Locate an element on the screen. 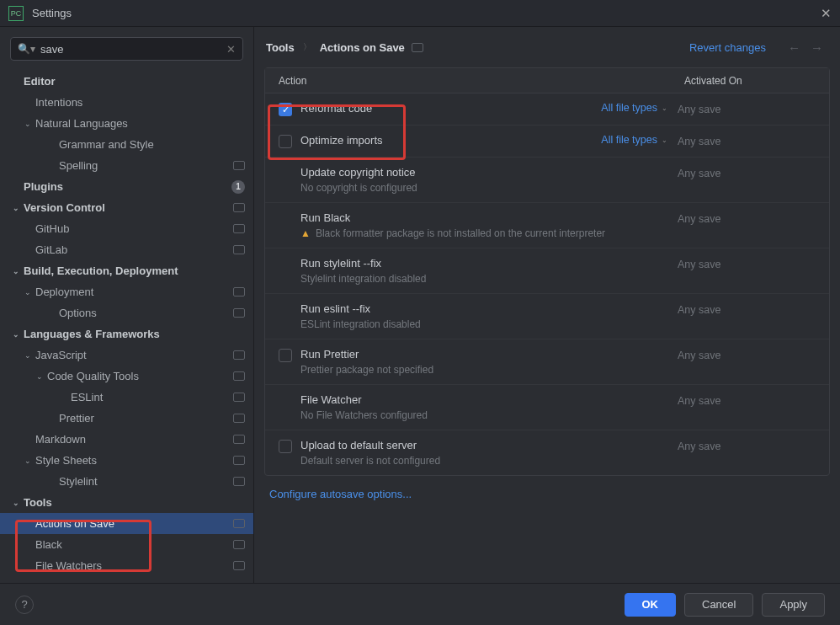  warning-icon: ▲ is located at coordinates (306, 233).